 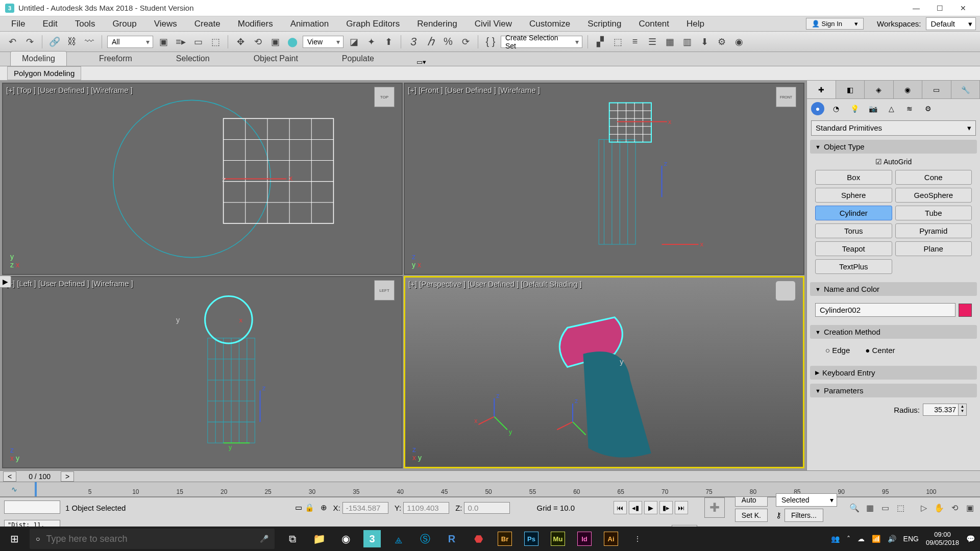 I want to click on undo-button: ↶, so click(x=12, y=42).